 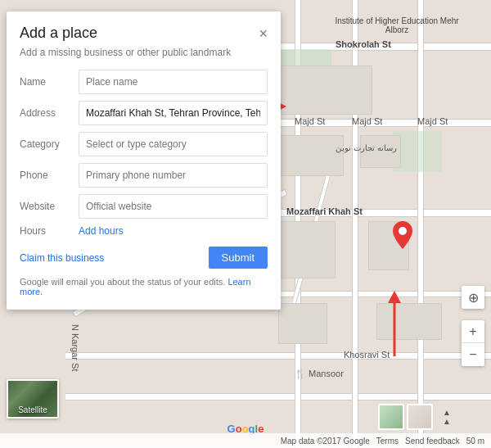 What do you see at coordinates (388, 441) in the screenshot?
I see `terms-link: Terms` at bounding box center [388, 441].